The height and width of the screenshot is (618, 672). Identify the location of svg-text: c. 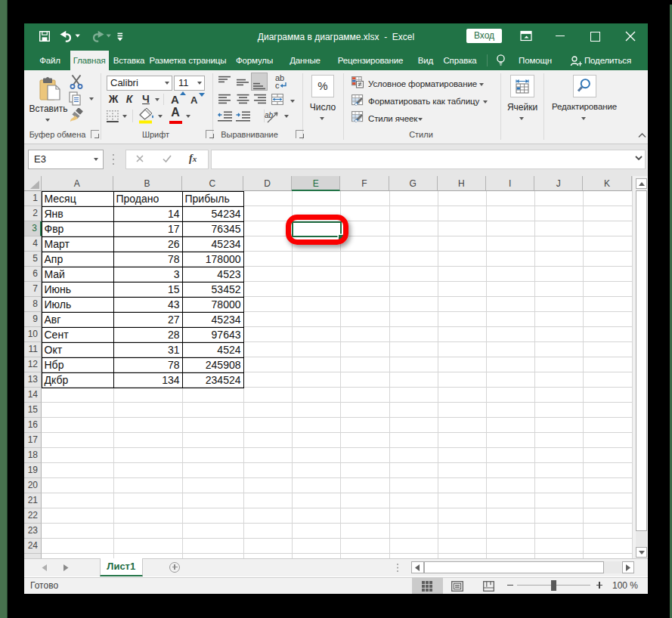
(277, 85).